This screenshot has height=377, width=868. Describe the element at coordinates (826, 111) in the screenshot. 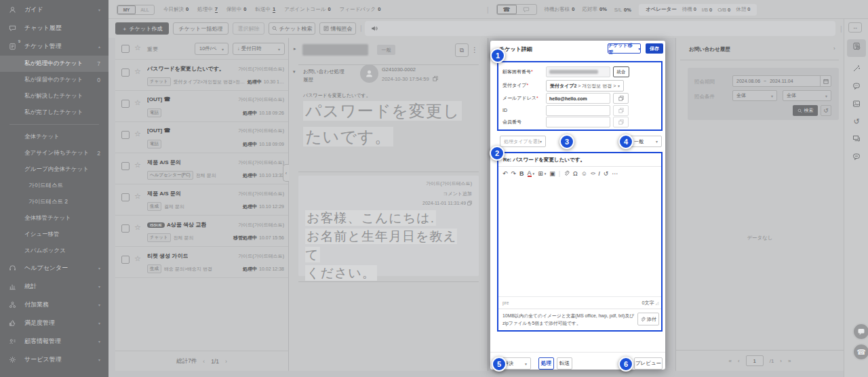

I see `refresh-icon: ↺` at that location.